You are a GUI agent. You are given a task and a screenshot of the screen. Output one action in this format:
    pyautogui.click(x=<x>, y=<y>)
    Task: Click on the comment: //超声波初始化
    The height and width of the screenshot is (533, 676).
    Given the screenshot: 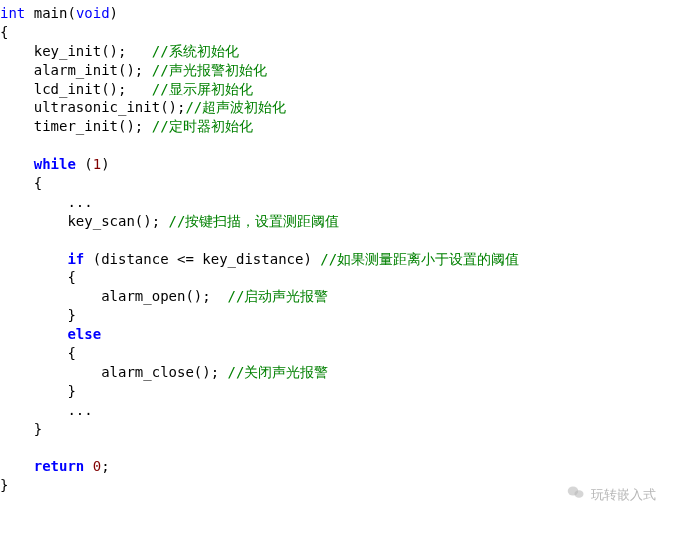 What is the action you would take?
    pyautogui.click(x=236, y=107)
    